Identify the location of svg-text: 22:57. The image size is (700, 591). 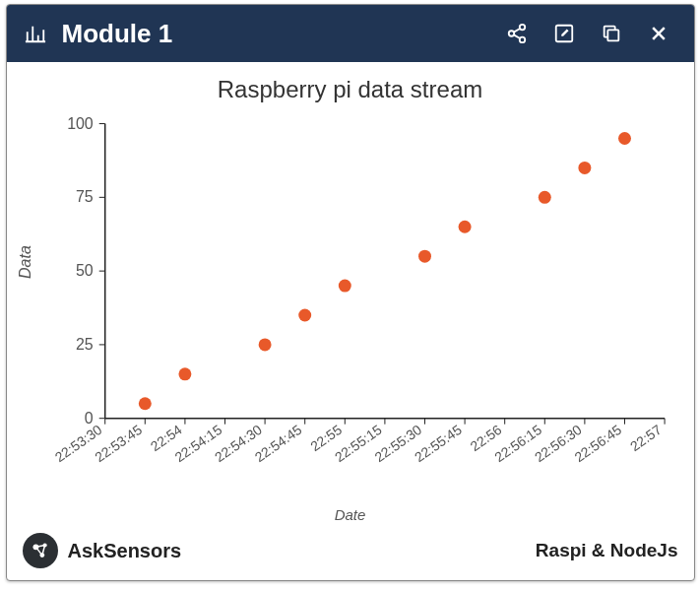
(646, 437).